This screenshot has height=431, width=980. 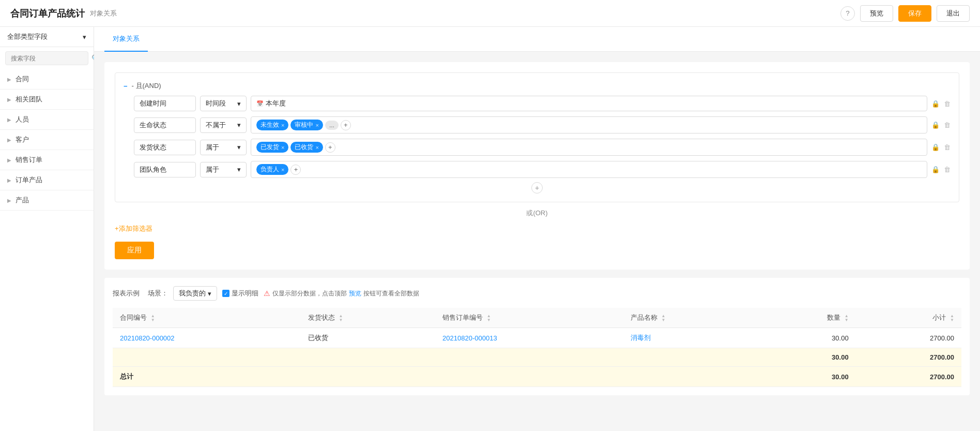 What do you see at coordinates (848, 13) in the screenshot?
I see `help-button: ?` at bounding box center [848, 13].